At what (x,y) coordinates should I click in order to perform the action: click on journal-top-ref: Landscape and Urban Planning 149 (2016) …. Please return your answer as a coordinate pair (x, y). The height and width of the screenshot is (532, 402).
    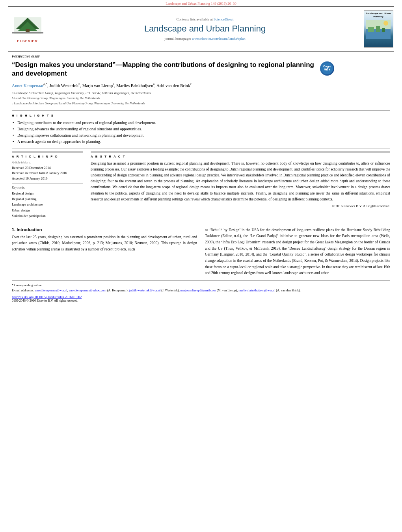
    Looking at the image, I should click on (201, 4).